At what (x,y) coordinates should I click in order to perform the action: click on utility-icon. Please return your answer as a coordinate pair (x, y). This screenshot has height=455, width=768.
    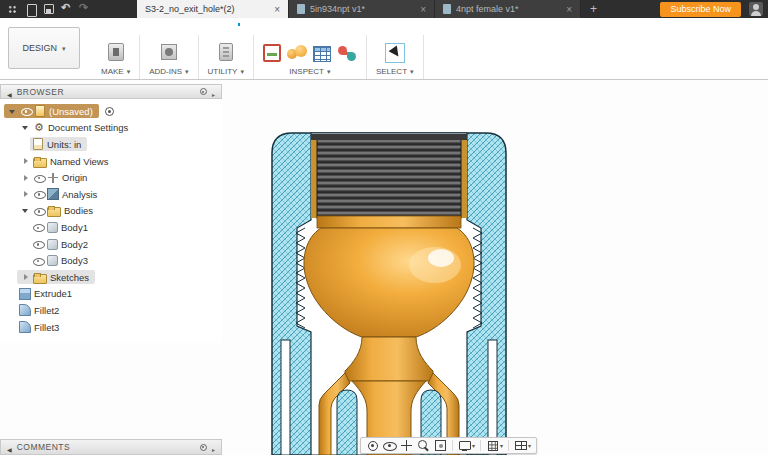
    Looking at the image, I should click on (226, 52).